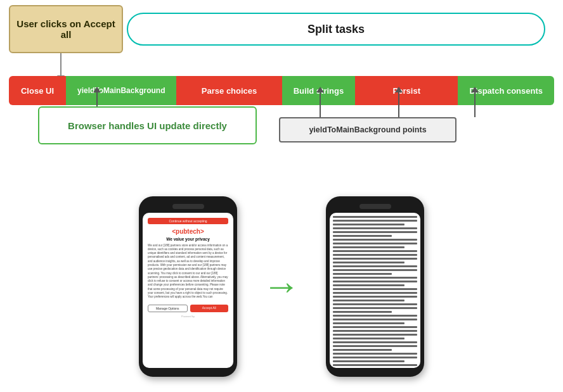 The height and width of the screenshot is (392, 563). What do you see at coordinates (188, 221) in the screenshot?
I see `consent-top-bar: Continue without accepting` at bounding box center [188, 221].